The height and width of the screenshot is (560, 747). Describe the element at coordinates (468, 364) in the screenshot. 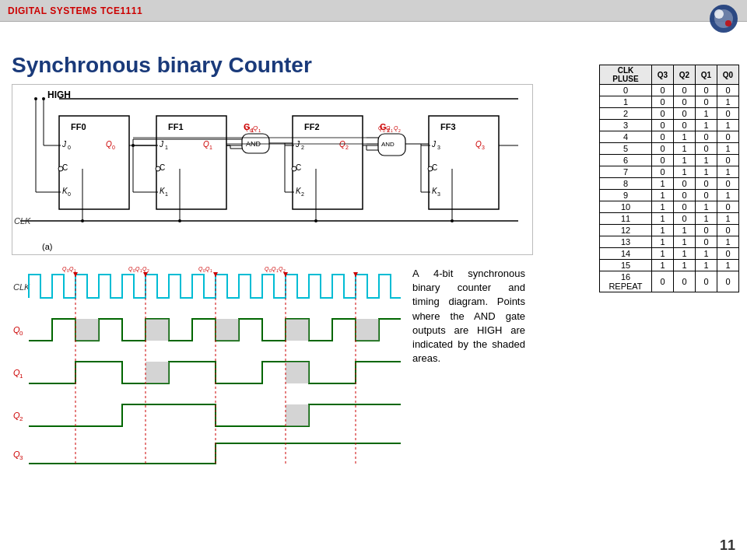

I see `timing-description: A 4-bit synchronous binary counter and t…` at that location.